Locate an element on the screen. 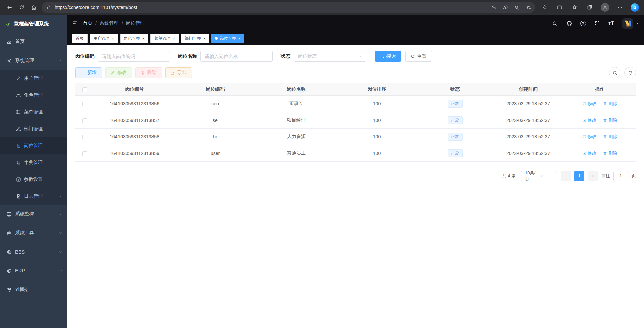 This screenshot has width=644, height=328. zoom-button is located at coordinates (517, 7).